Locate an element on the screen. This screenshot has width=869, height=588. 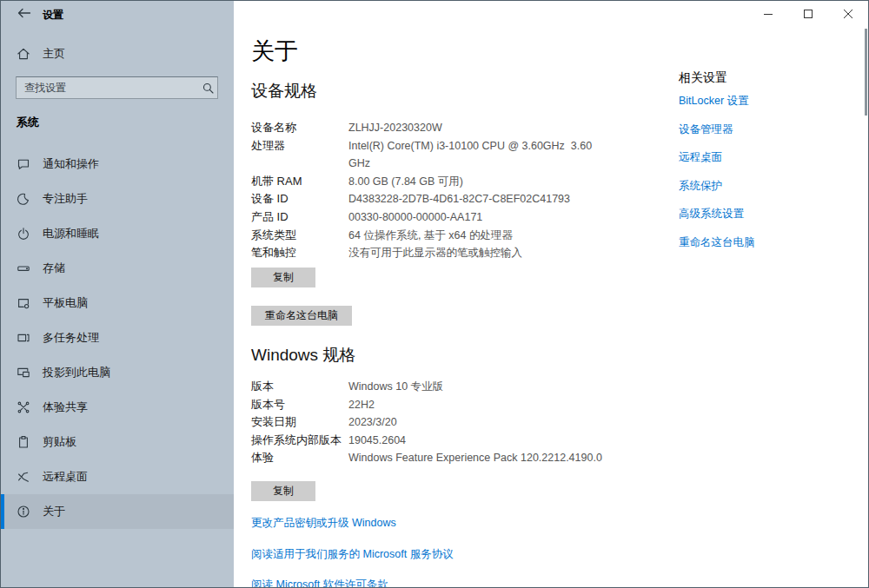
sidebar-item-label: 主页 is located at coordinates (54, 54).